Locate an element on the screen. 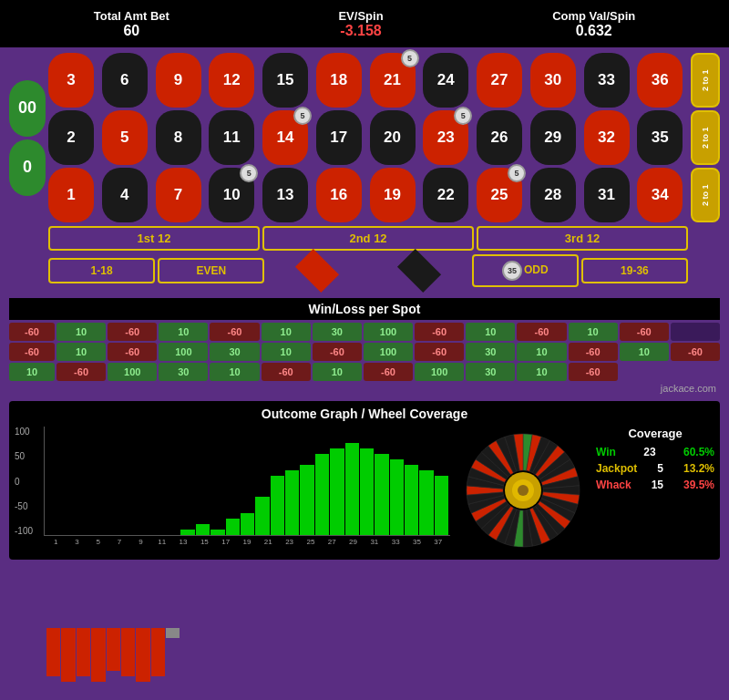 The height and width of the screenshot is (700, 729). num-cell-17: 17 is located at coordinates (339, 138).